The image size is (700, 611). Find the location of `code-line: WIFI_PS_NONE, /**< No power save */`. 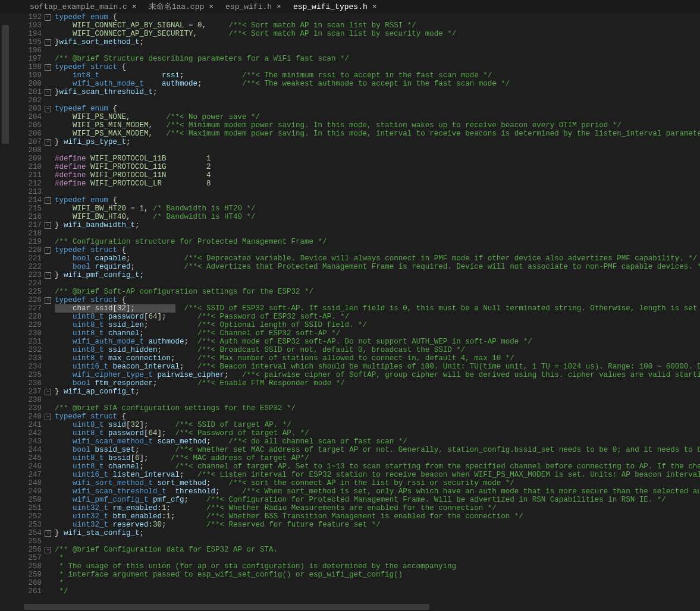

code-line: WIFI_PS_NONE, /**< No power save */ is located at coordinates (377, 117).